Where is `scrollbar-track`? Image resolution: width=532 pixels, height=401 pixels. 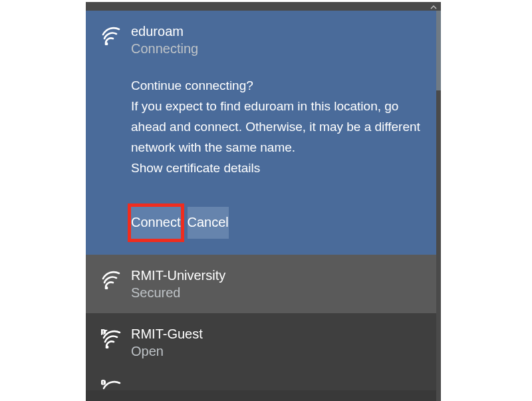 scrollbar-track is located at coordinates (439, 206).